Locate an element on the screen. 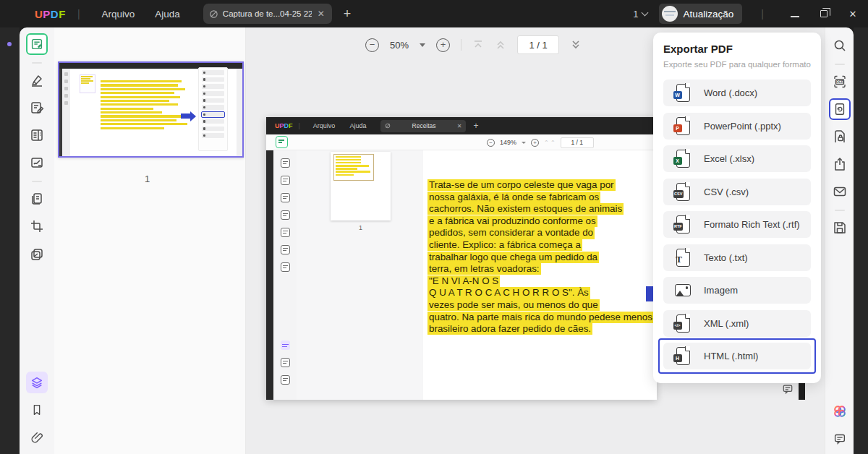 The width and height of the screenshot is (868, 454). chevron-double-down-icon is located at coordinates (576, 45).